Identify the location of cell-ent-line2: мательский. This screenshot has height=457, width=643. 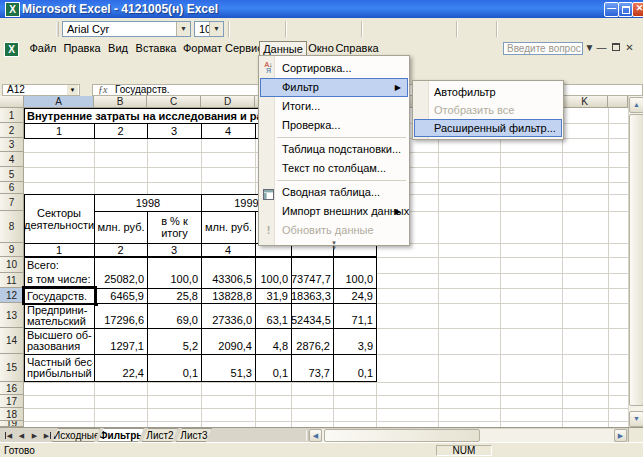
(60, 321).